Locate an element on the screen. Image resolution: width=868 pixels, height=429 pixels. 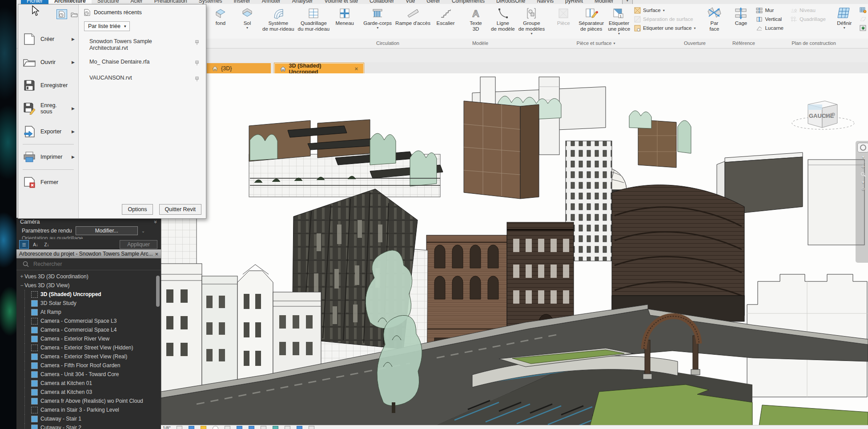
tab-vue: Vue is located at coordinates (410, 2).